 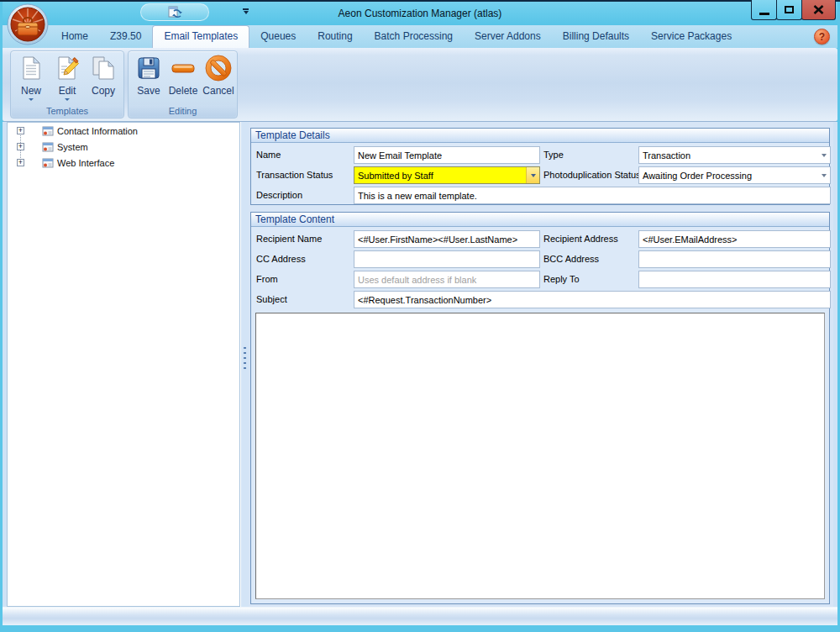 What do you see at coordinates (67, 99) in the screenshot?
I see `edit-dropdown-arrow-icon` at bounding box center [67, 99].